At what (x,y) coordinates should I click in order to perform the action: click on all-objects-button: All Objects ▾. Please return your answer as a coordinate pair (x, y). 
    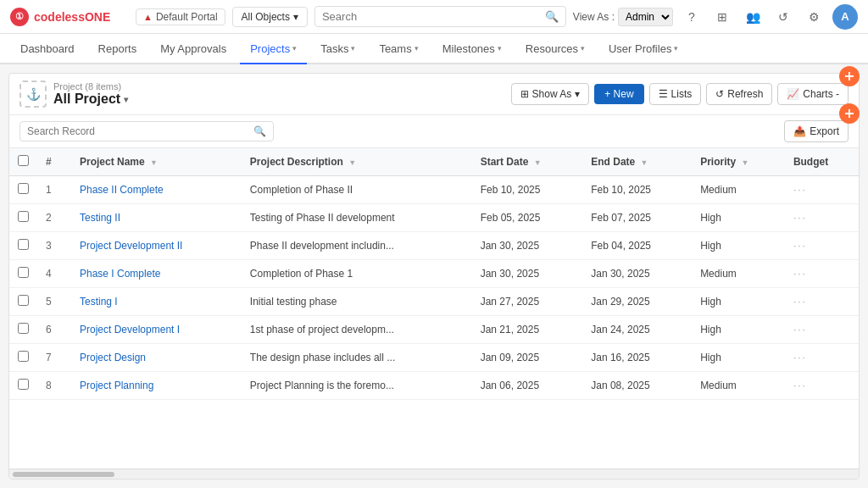
    Looking at the image, I should click on (270, 17).